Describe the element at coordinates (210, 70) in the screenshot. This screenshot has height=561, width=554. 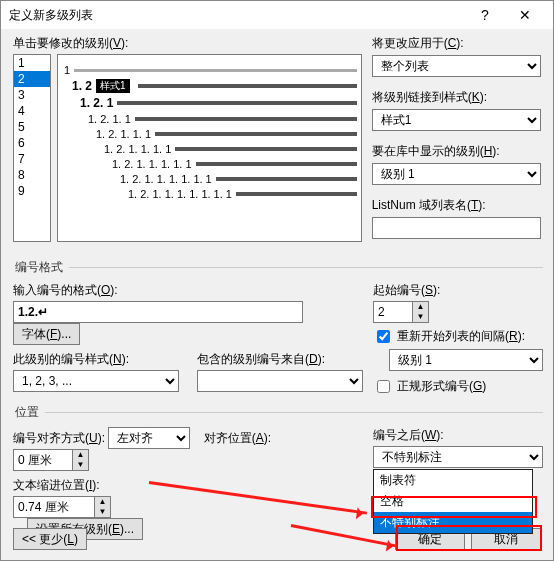
I see `preview-line: 1` at that location.